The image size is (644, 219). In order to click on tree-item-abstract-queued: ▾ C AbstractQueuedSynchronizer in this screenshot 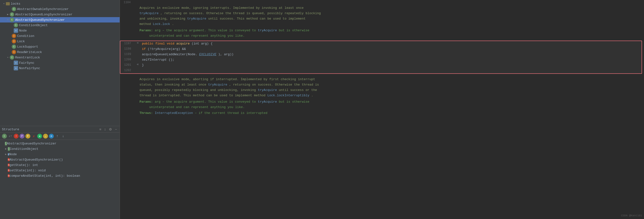, I will do `click(60, 20)`.